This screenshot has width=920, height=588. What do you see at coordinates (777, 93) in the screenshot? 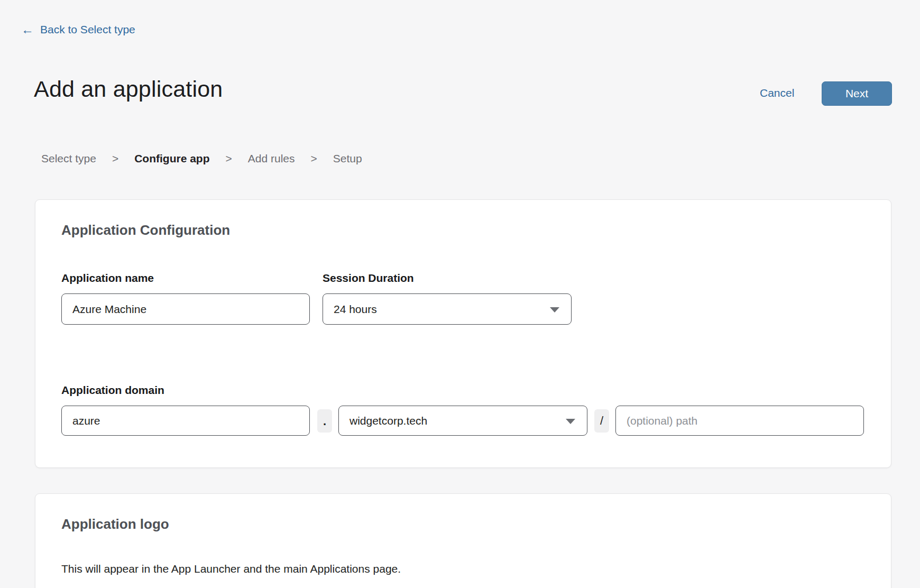
I see `cancel-button: Cancel` at bounding box center [777, 93].